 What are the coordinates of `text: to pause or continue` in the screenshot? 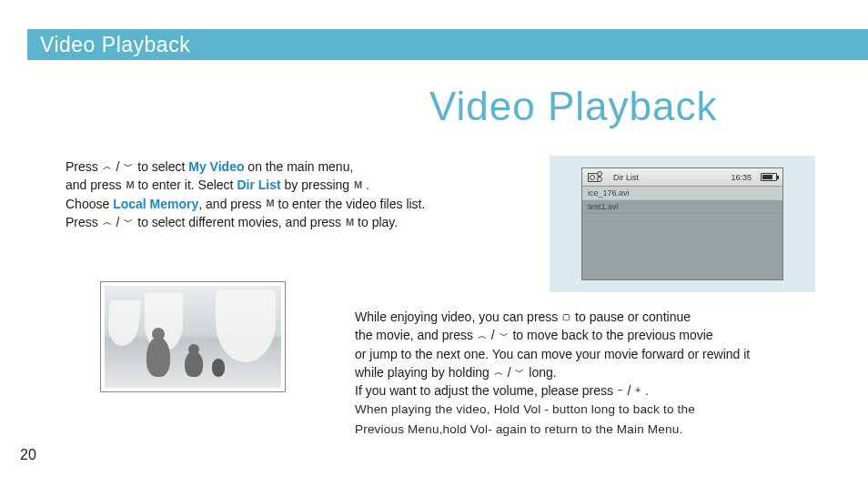 It's located at (631, 317).